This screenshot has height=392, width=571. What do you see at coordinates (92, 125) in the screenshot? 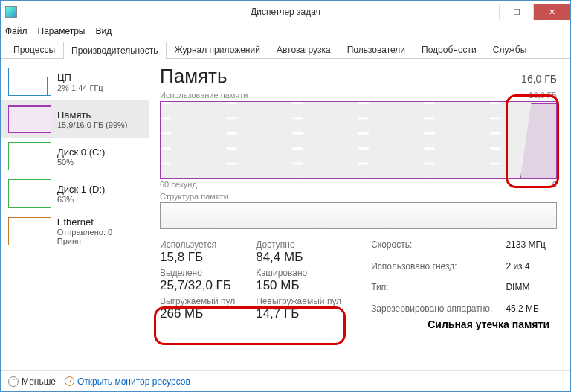
I see `sidebar-item-sub: 15,9/16,0 ГБ (99%)` at bounding box center [92, 125].